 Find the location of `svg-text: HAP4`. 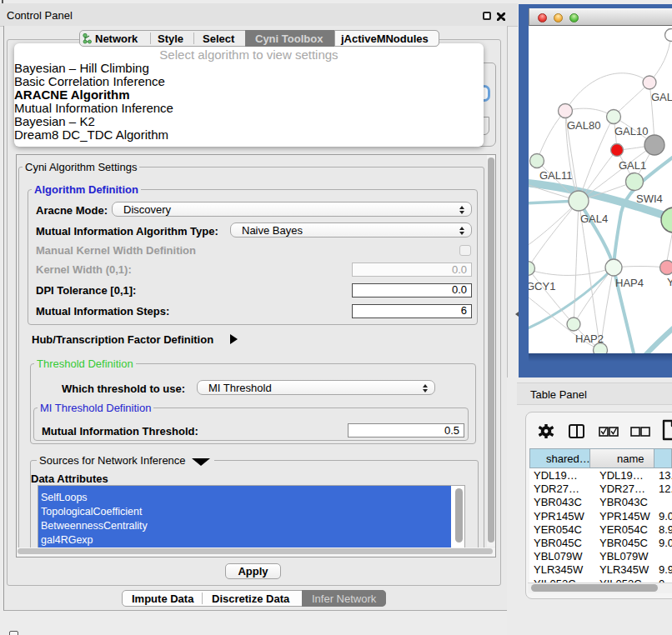

svg-text: HAP4 is located at coordinates (629, 283).